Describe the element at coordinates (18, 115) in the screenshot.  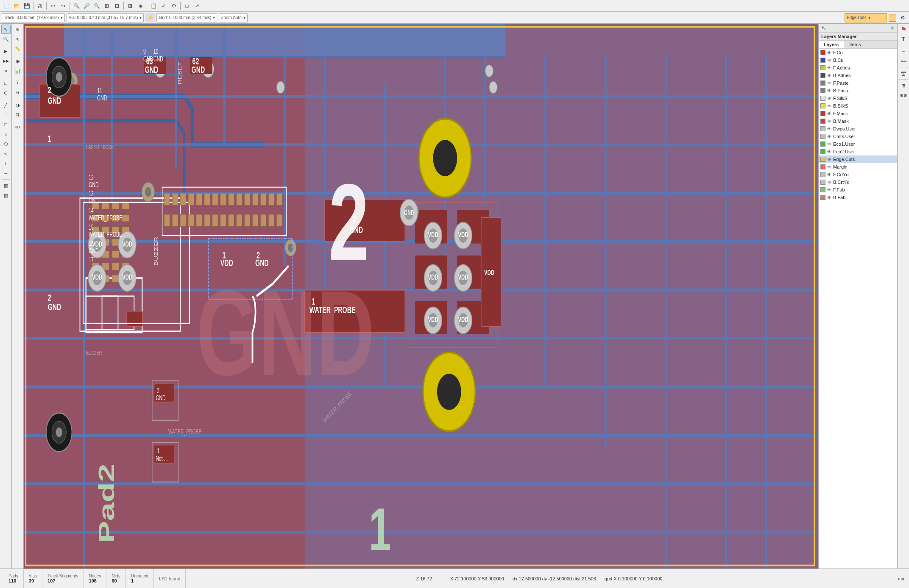
I see `flip-board-icon: ⇅` at that location.